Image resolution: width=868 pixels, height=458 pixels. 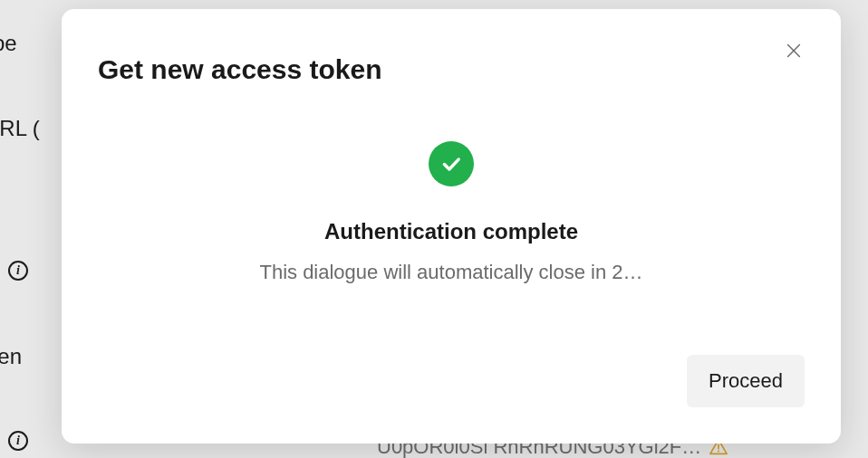 What do you see at coordinates (451, 164) in the screenshot?
I see `success-icon` at bounding box center [451, 164].